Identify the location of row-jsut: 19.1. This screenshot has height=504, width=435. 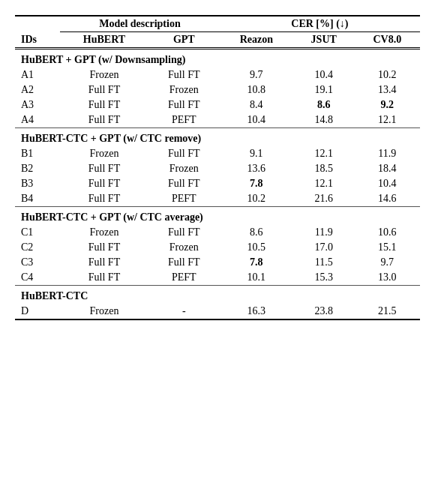
(324, 90).